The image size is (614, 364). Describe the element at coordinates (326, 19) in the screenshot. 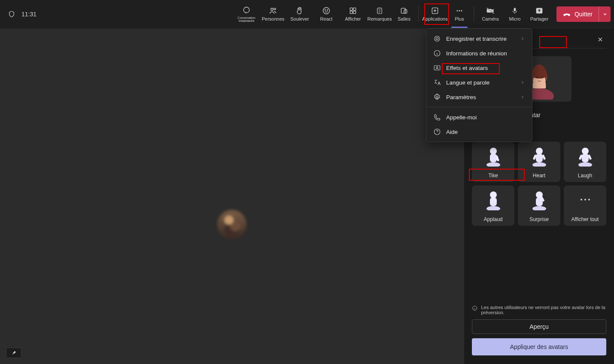

I see `react-label: React` at that location.